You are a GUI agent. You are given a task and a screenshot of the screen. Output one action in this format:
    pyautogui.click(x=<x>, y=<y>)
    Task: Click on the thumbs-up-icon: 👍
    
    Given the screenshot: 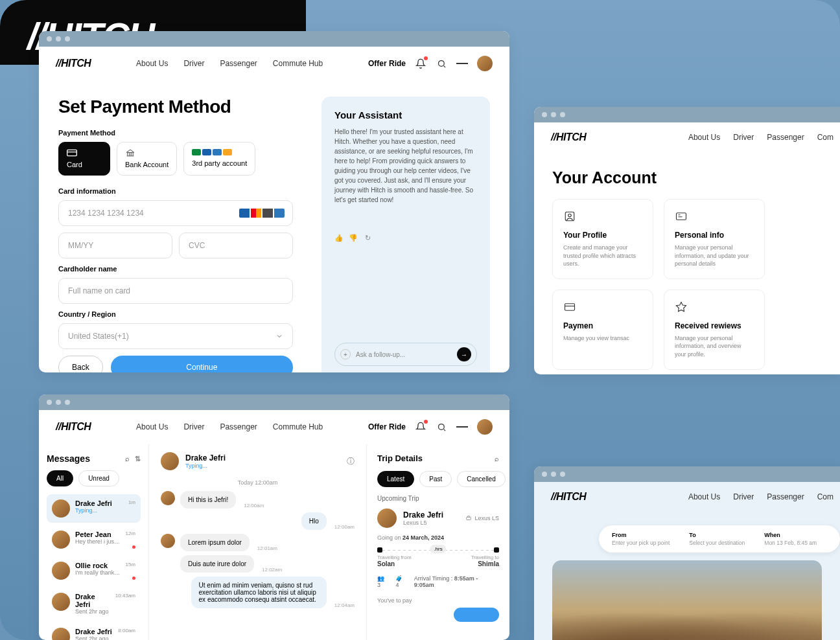 What is the action you would take?
    pyautogui.click(x=339, y=238)
    